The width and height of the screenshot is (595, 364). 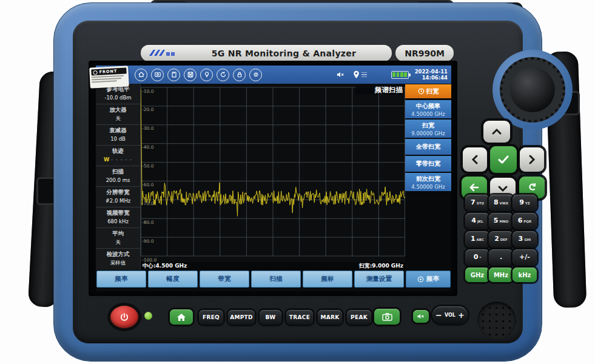 I want to click on key-plus-minus: +/-, so click(x=525, y=257).